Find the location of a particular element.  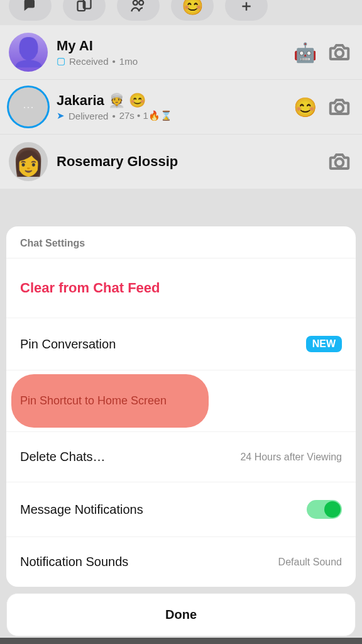

chat-name: My AI is located at coordinates (171, 46).